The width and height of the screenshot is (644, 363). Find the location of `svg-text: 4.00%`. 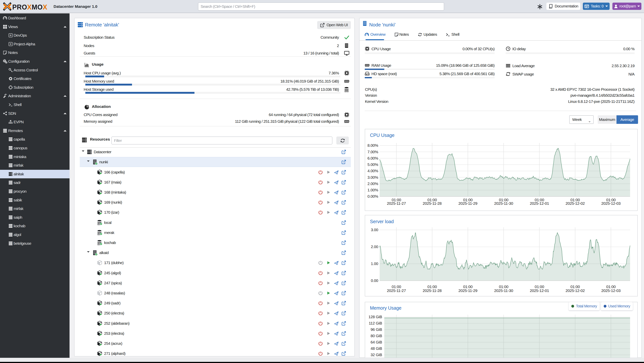

svg-text: 4.00% is located at coordinates (373, 171).